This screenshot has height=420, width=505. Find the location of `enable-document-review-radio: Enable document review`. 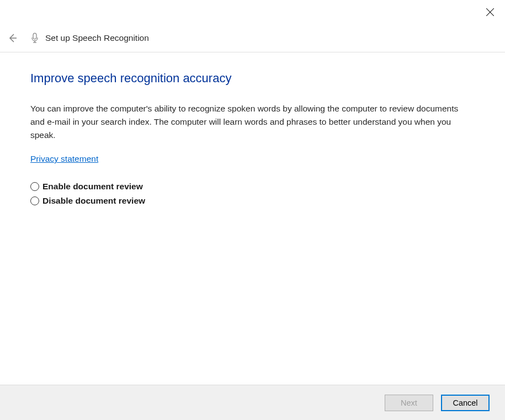

enable-document-review-radio: Enable document review is located at coordinates (253, 187).